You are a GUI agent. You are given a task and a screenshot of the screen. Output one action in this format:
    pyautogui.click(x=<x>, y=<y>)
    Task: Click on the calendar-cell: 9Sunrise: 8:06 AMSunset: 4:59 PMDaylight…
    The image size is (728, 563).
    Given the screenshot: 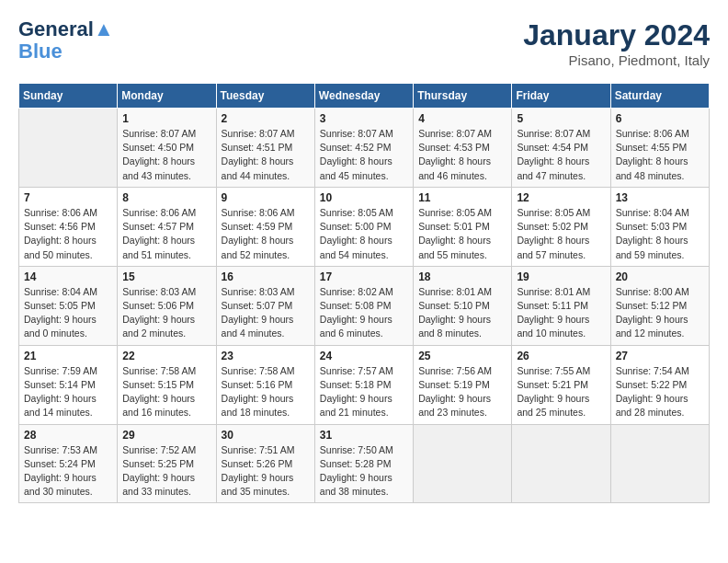 What is the action you would take?
    pyautogui.click(x=265, y=226)
    